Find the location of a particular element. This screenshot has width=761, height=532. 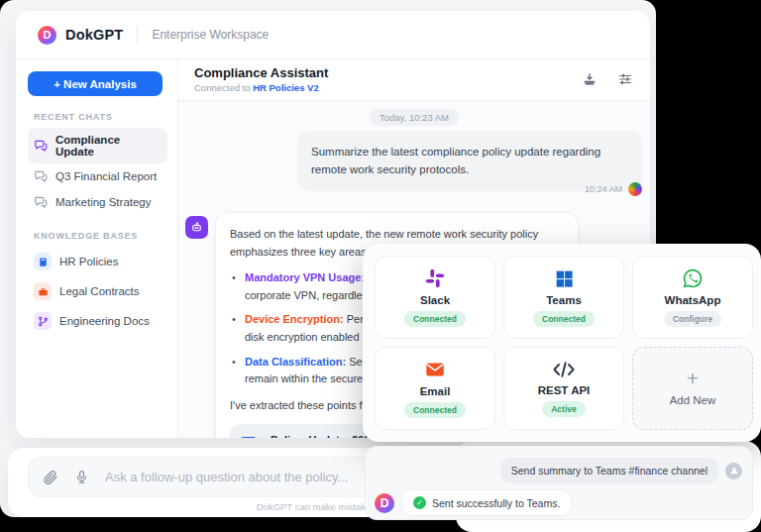

download-icon is located at coordinates (590, 79).